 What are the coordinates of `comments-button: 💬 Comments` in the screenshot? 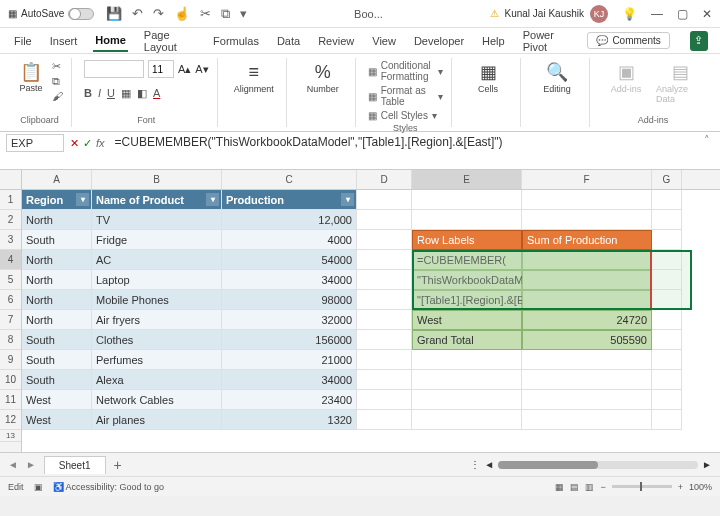 It's located at (628, 40).